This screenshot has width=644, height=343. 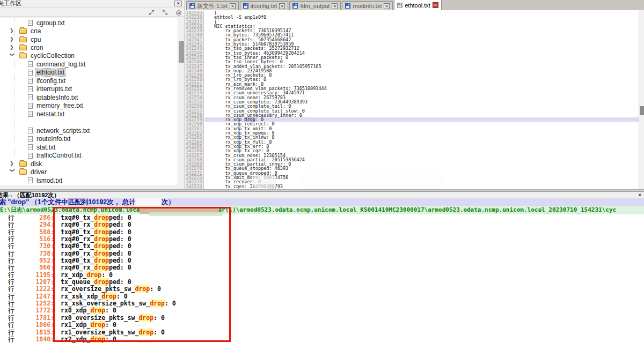 I want to click on collapse-all-icon: ⤡, so click(x=165, y=13).